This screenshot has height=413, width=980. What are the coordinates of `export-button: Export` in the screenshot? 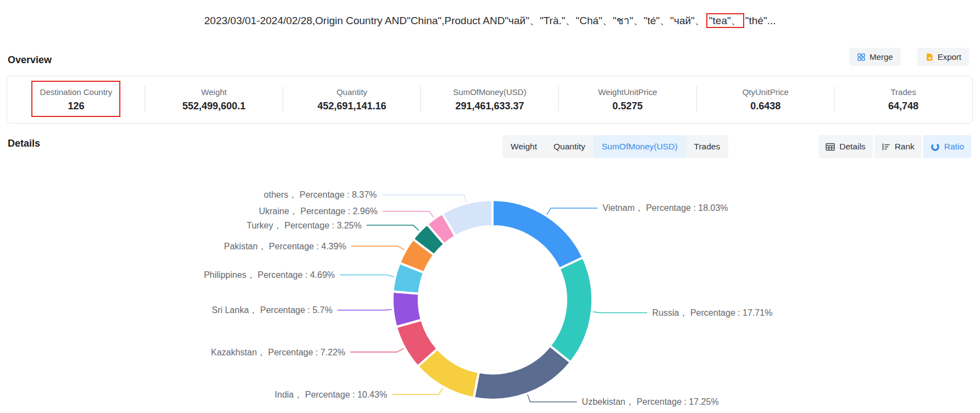 It's located at (943, 57).